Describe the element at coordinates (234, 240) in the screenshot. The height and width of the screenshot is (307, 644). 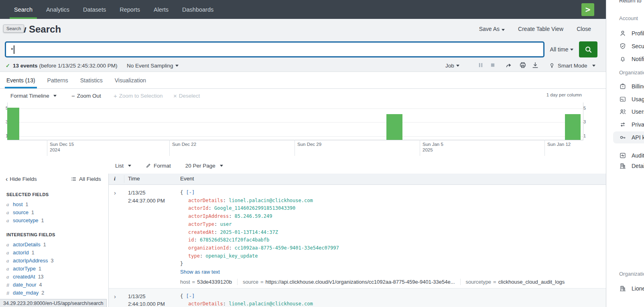
I see `json-value: 678526d582c1f20fac4babfb` at that location.